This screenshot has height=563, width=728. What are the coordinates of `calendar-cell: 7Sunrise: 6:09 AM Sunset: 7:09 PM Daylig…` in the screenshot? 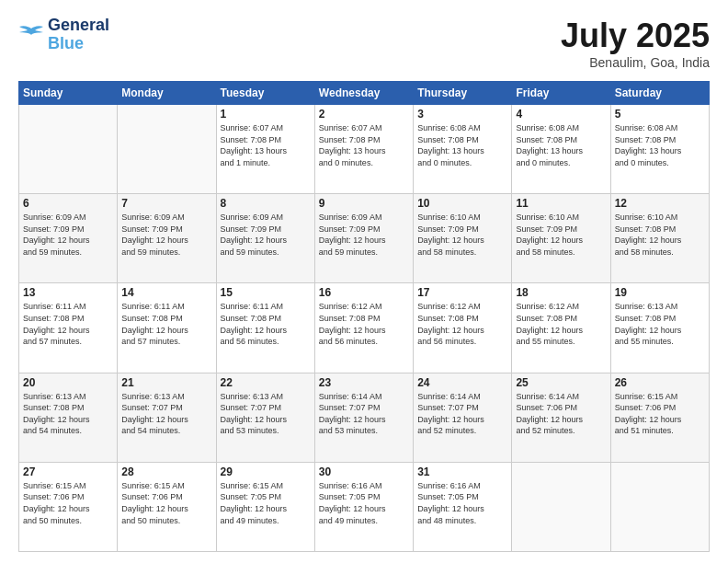 It's located at (167, 239).